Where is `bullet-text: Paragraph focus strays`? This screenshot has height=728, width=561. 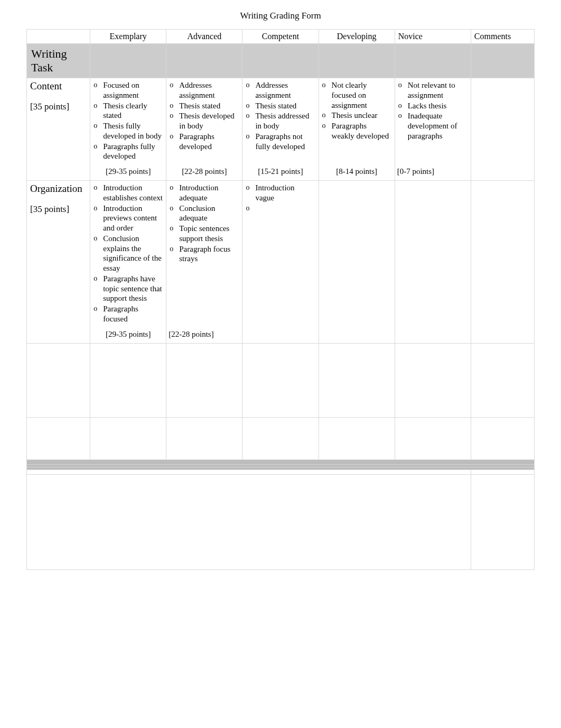
bullet-text: Paragraph focus strays is located at coordinates (209, 254).